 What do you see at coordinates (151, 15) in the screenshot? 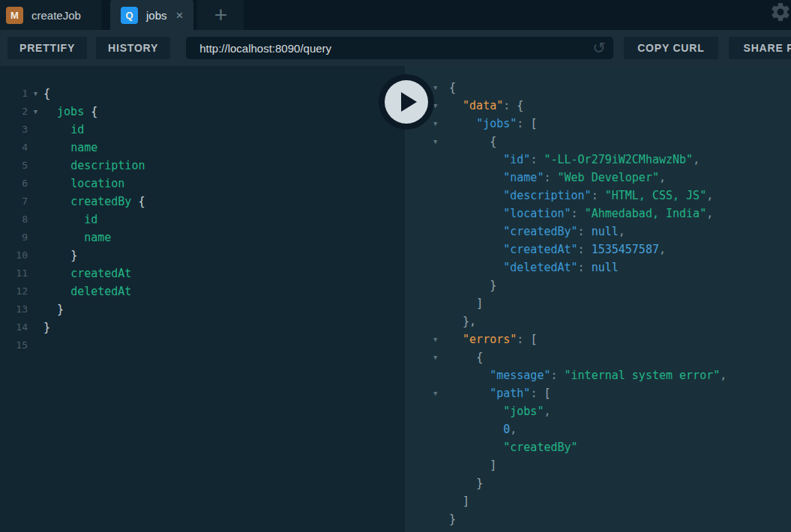
I see `tab-jobs: Q jobs ×` at bounding box center [151, 15].